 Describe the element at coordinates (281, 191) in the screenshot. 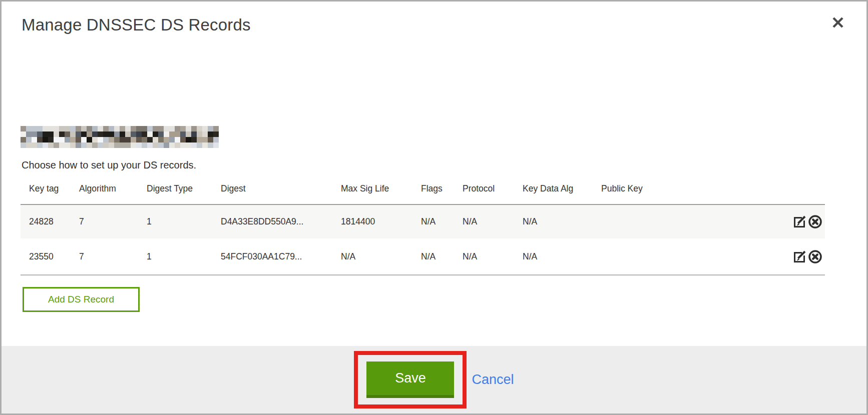

I see `header-digest: Digest` at that location.